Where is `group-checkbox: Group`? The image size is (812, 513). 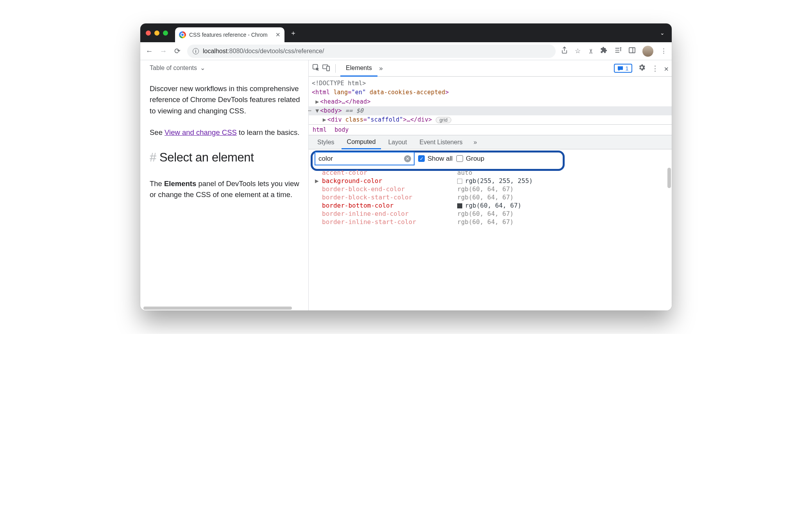
group-checkbox: Group is located at coordinates (470, 159).